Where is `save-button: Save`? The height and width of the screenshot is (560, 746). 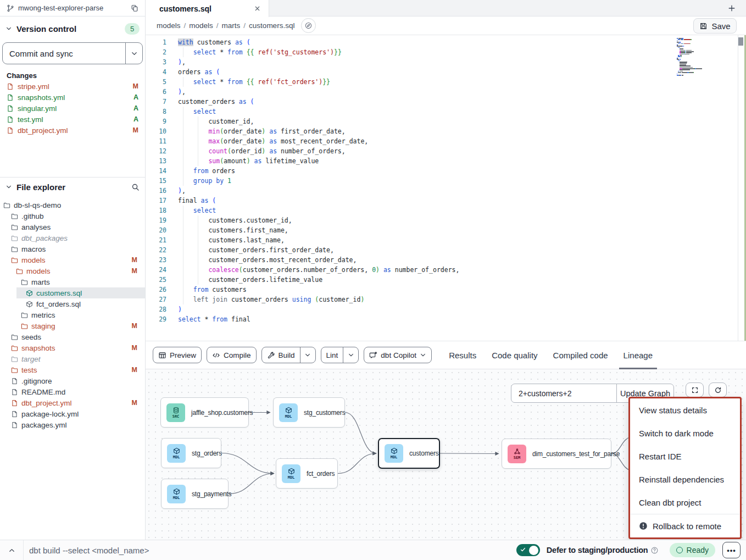
save-button: Save is located at coordinates (715, 26).